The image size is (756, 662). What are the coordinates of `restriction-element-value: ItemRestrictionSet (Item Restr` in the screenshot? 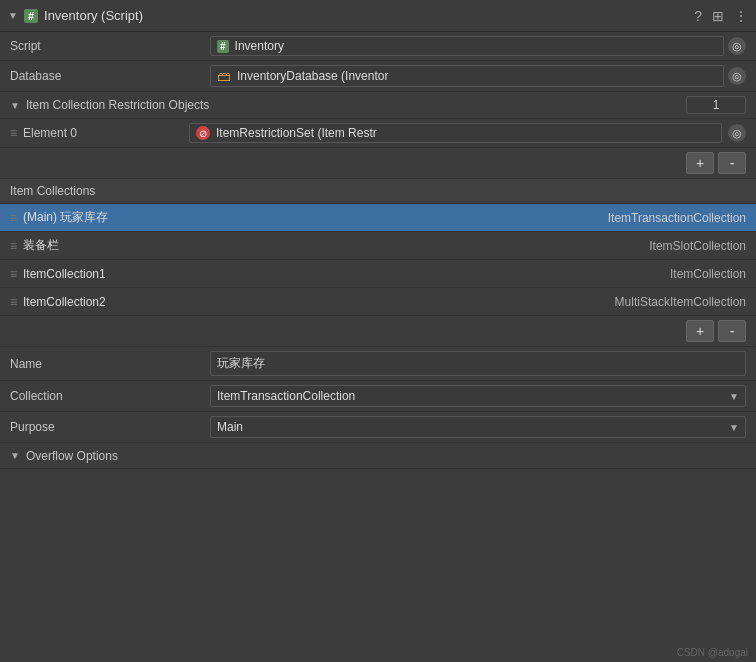 It's located at (296, 133).